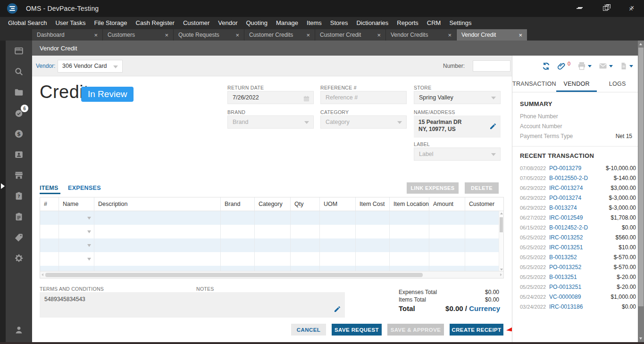 This screenshot has width=644, height=344. What do you see at coordinates (19, 258) in the screenshot?
I see `sidebar-item-settings` at bounding box center [19, 258].